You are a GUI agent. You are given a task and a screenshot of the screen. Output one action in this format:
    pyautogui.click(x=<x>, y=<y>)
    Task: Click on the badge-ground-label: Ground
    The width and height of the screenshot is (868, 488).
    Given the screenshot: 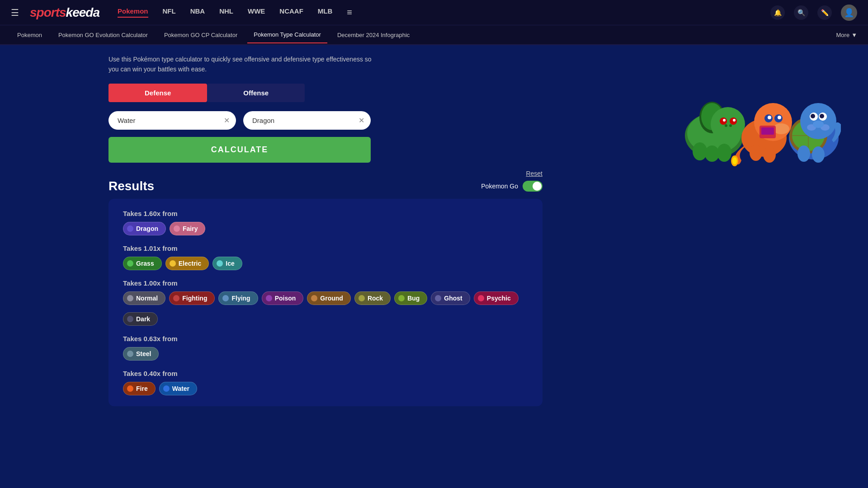 What is the action you would take?
    pyautogui.click(x=332, y=298)
    